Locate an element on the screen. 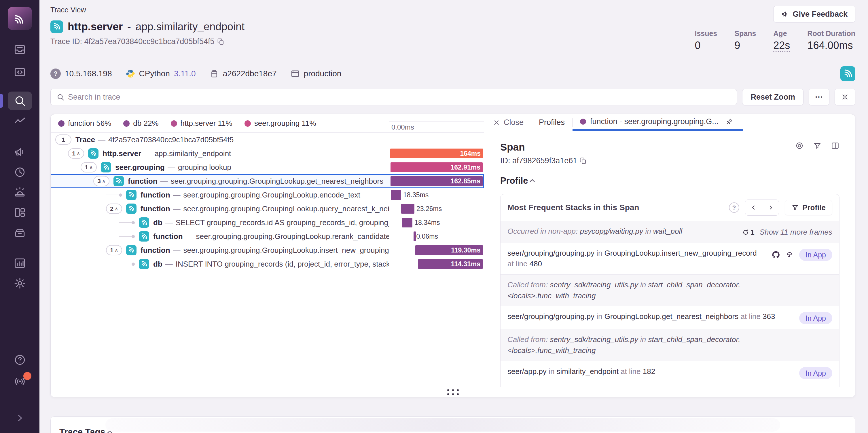 This screenshot has width=868, height=433. zigzag-icon is located at coordinates (20, 121).